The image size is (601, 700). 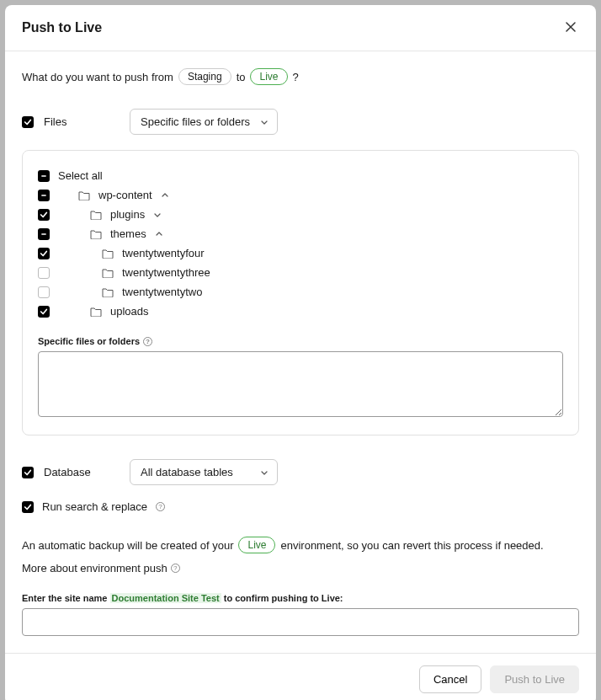 I want to click on to-env-pill: Live, so click(x=269, y=77).